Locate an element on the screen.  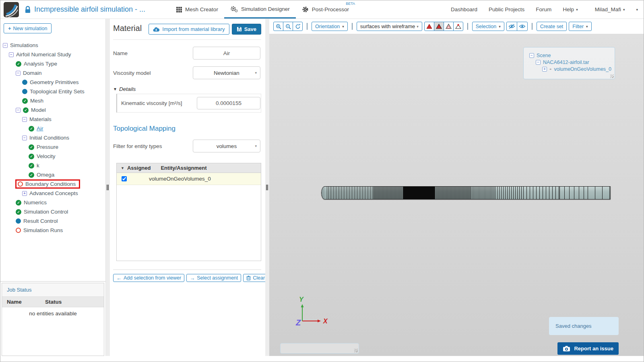
divider is located at coordinates (187, 269).